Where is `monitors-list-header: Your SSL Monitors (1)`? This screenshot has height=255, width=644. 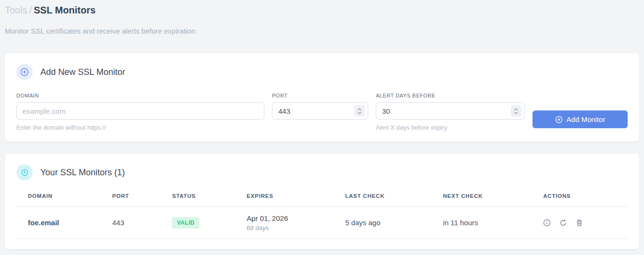
monitors-list-header: Your SSL Monitors (1) is located at coordinates (322, 172).